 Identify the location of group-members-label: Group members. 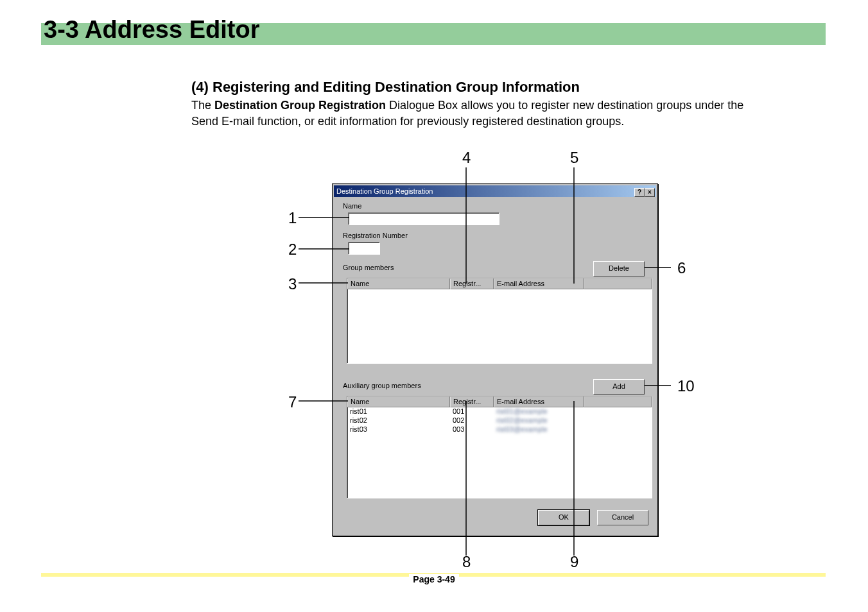
(369, 268).